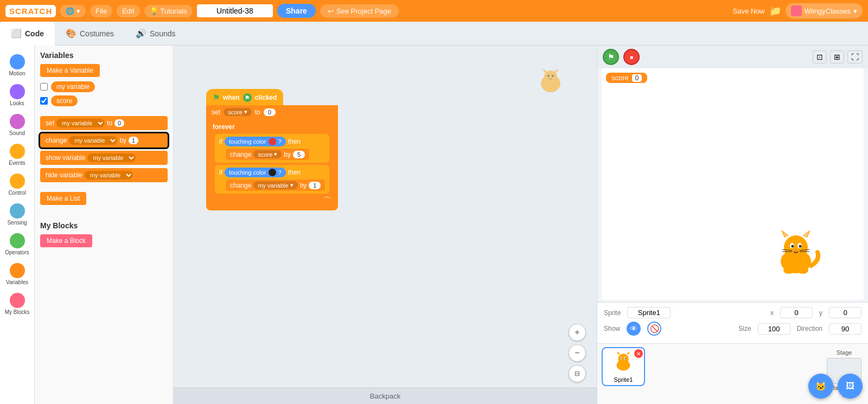 Image resolution: width=868 pixels, height=404 pixels. I want to click on when-flag-block: ⚑ when ⚑ clicked, so click(245, 97).